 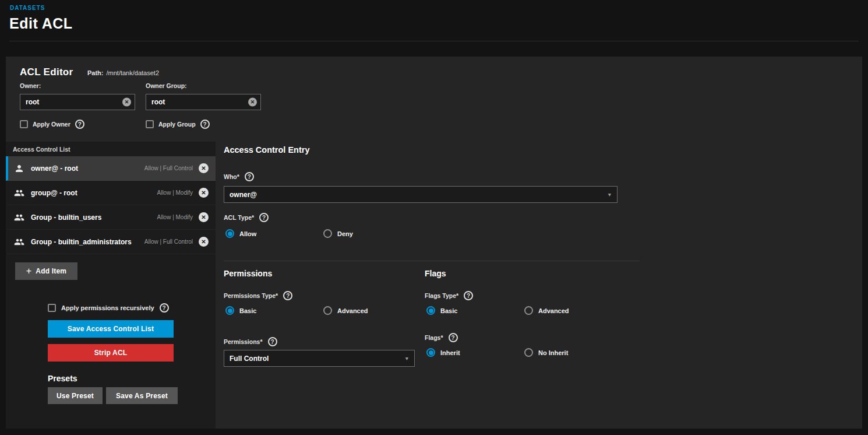 What do you see at coordinates (248, 234) in the screenshot?
I see `radio-allow-label: Allow` at bounding box center [248, 234].